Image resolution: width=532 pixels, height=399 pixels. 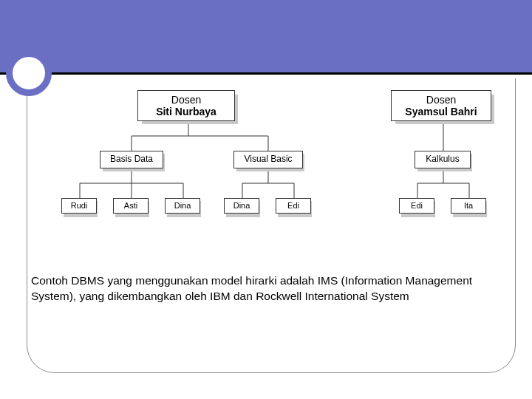 I want to click on mid-node-3: Kalkulus, so click(x=443, y=160).